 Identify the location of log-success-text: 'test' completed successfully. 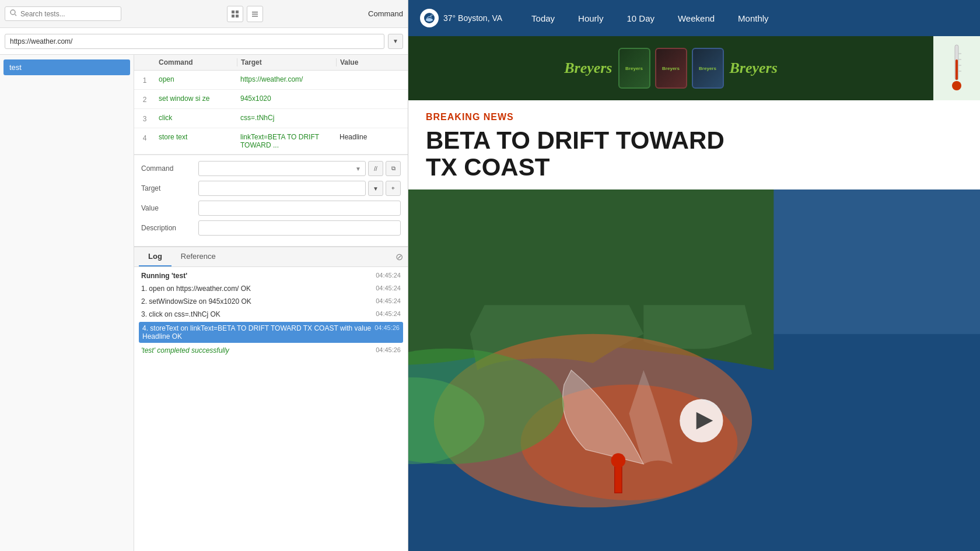
(186, 350).